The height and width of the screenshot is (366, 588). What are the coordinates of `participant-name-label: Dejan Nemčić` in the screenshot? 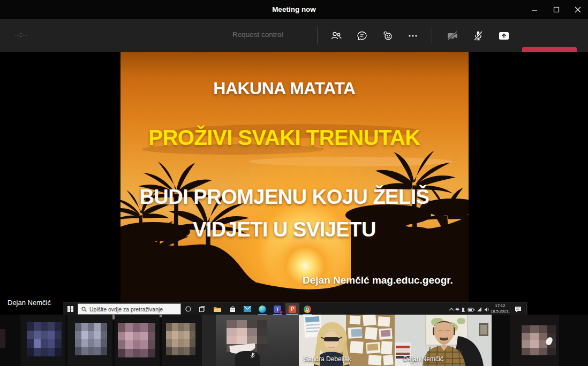 It's located at (423, 359).